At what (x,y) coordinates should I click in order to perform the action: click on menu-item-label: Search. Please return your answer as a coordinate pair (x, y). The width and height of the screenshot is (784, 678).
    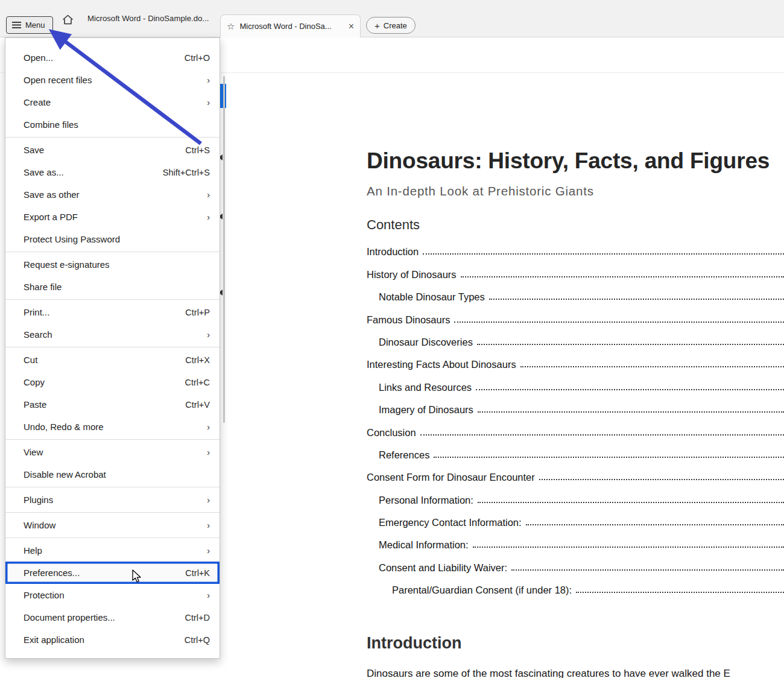
    Looking at the image, I should click on (115, 334).